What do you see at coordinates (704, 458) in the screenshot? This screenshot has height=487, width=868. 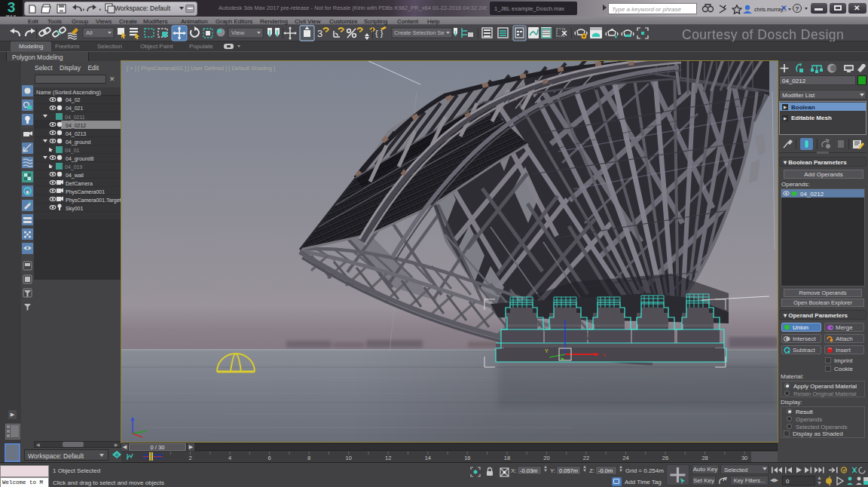 I see `svg-text: 28` at bounding box center [704, 458].